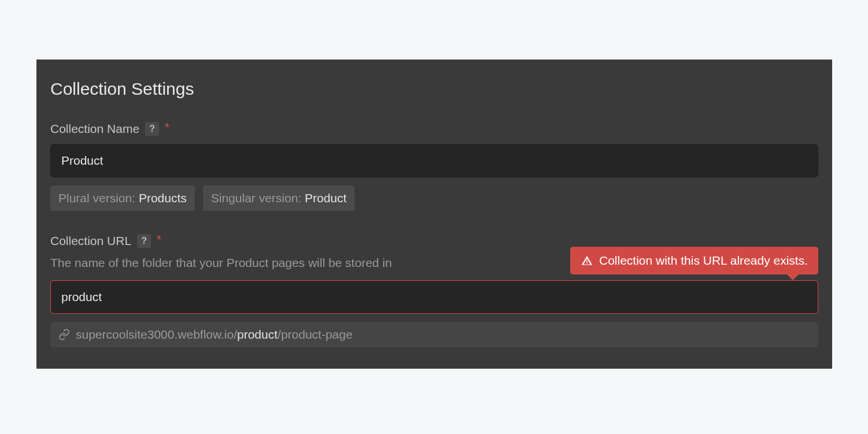  I want to click on url-preview: supercoolsite3000.webflow.io/product/pro…, so click(434, 335).